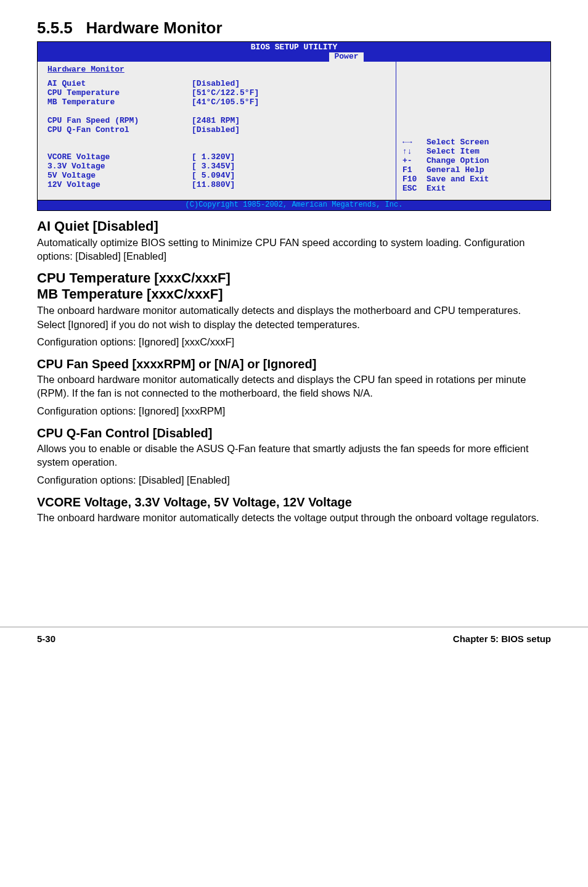  What do you see at coordinates (294, 226) in the screenshot?
I see `ai-quiet-heading: AI Quiet [Disabled]` at bounding box center [294, 226].